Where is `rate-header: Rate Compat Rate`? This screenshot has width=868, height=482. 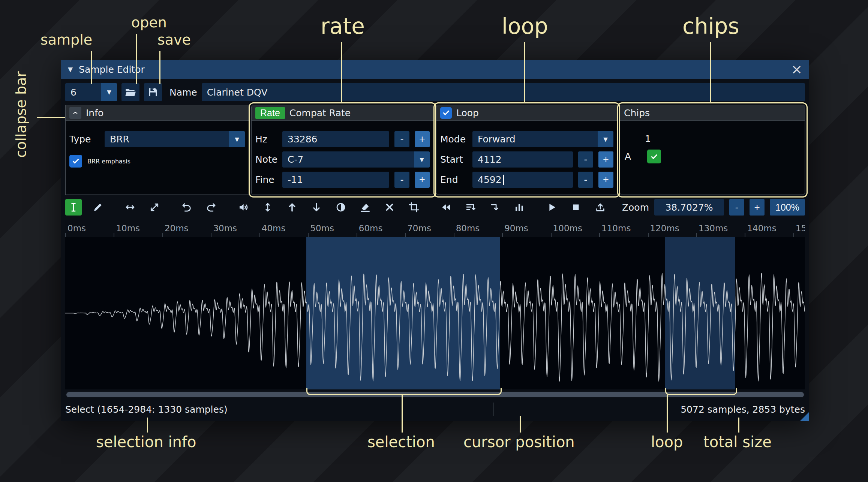
rate-header: Rate Compat Rate is located at coordinates (343, 113).